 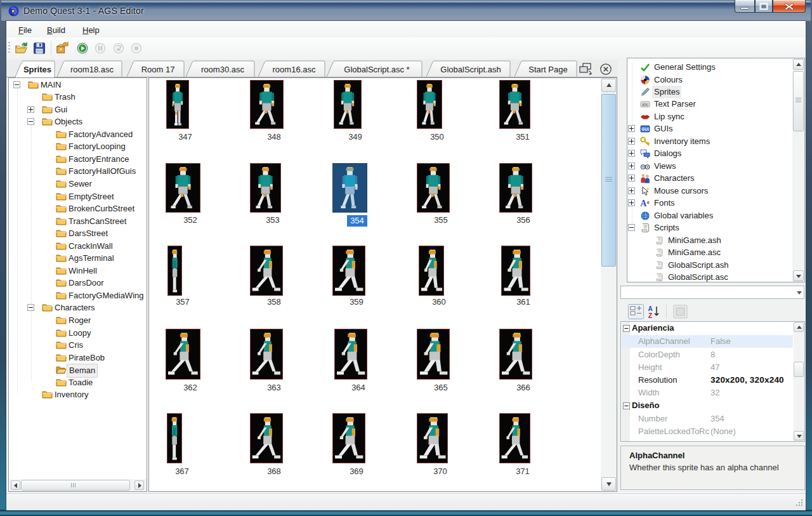 I want to click on svg-text: Sprites, so click(x=37, y=70).